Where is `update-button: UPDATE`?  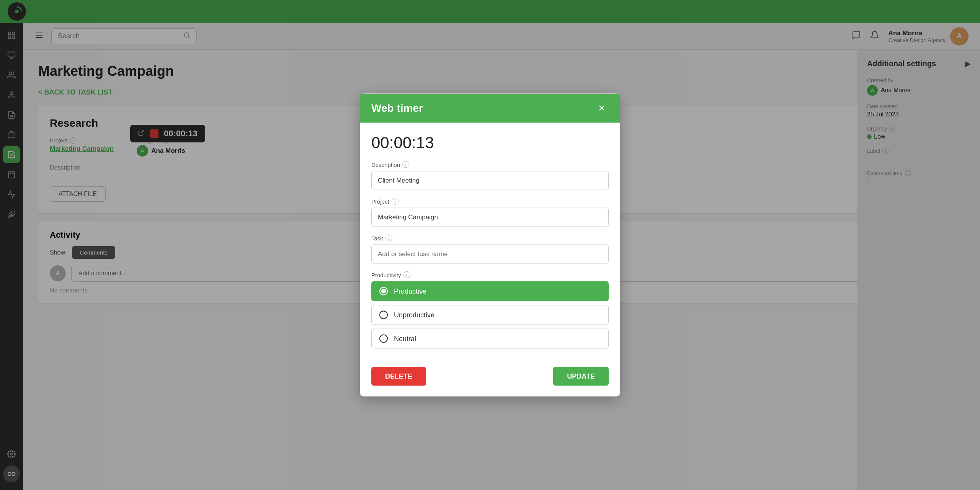 update-button: UPDATE is located at coordinates (581, 377).